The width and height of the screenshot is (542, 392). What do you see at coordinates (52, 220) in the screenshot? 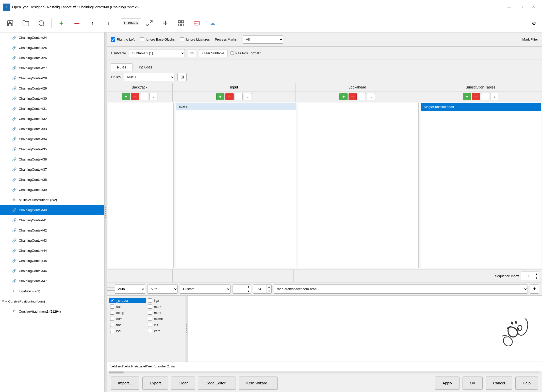
I see `tree-item-cc41: 🔗 ChainingContext41` at bounding box center [52, 220].